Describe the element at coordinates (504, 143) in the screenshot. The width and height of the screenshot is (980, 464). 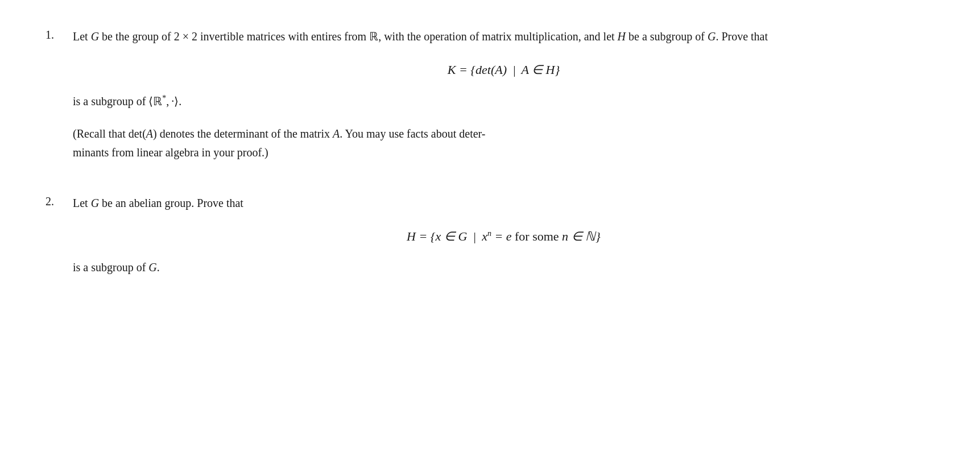
I see `recall-text-1: (Recall that det(A) denotes the determin…` at that location.